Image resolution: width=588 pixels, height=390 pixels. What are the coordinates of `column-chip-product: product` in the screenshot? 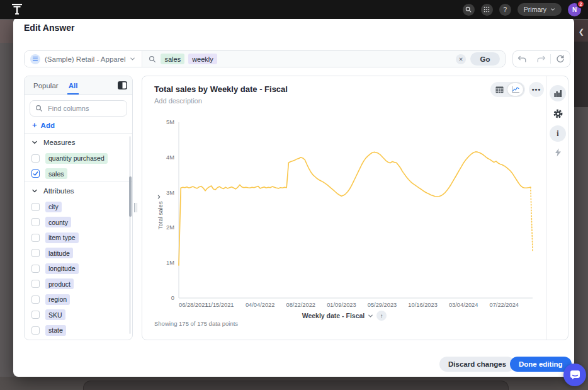 It's located at (59, 284).